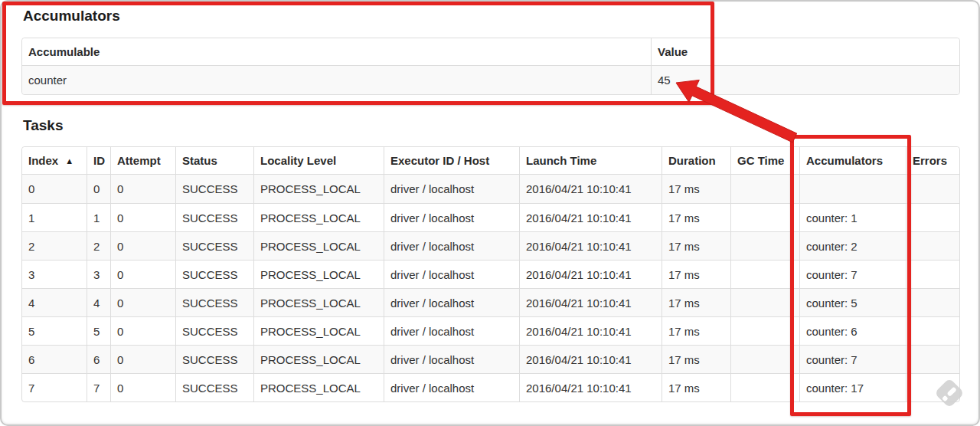 Image resolution: width=980 pixels, height=426 pixels. Describe the element at coordinates (98, 331) in the screenshot. I see `cell-id: 5` at that location.